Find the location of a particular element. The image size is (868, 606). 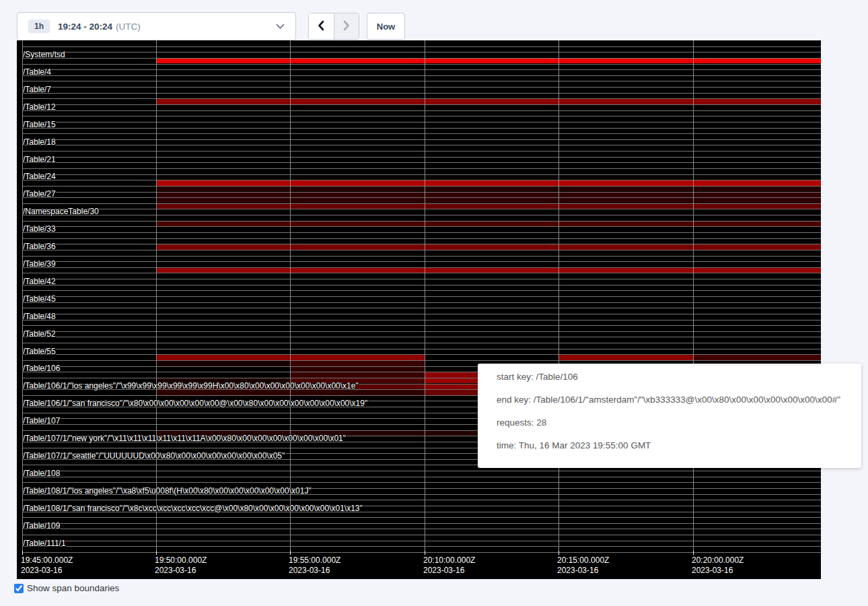

x-axis-tick-label: 19:55:00.000Z2023-03-16 is located at coordinates (315, 566).